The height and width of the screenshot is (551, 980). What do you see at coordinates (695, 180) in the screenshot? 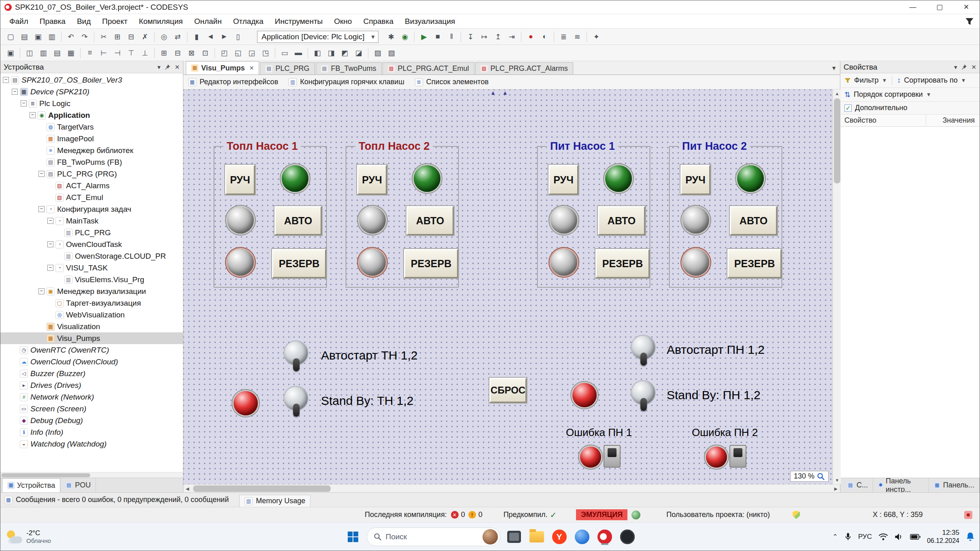
I see `manual-button: РУЧ` at bounding box center [695, 180].